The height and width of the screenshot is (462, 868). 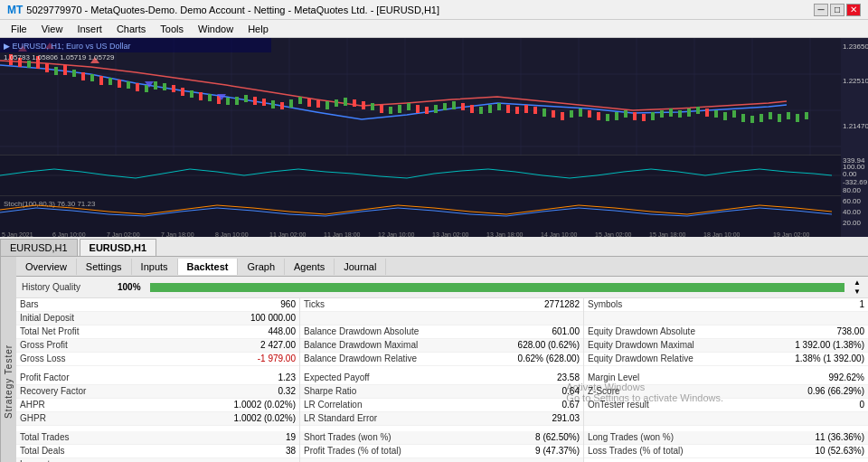 What do you see at coordinates (821, 10) in the screenshot?
I see `minimize-button: ─` at bounding box center [821, 10].